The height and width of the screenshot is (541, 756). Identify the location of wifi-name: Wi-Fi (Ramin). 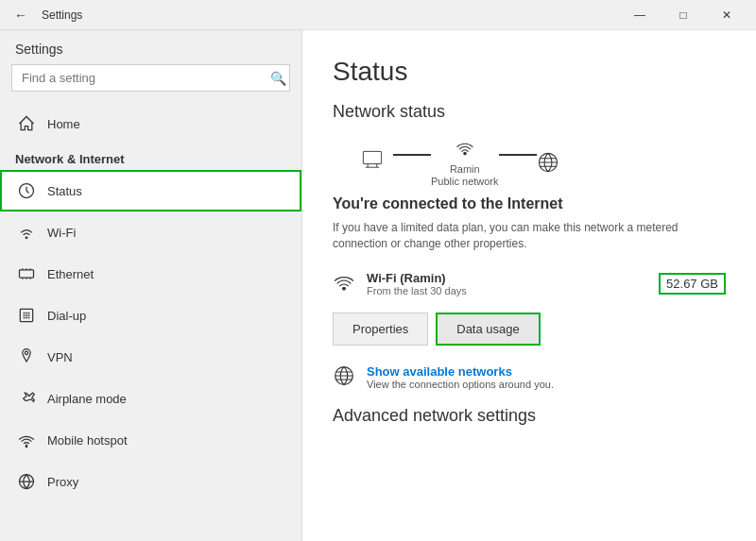
(417, 278).